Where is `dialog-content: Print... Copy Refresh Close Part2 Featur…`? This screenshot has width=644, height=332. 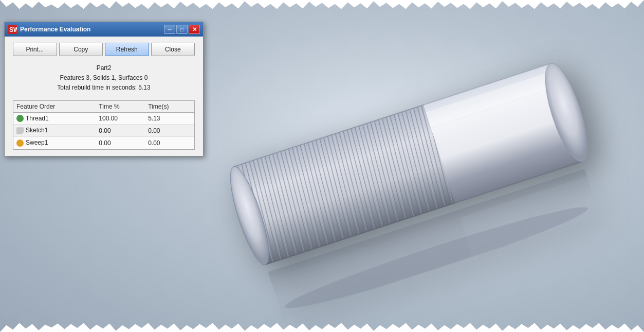
dialog-content: Print... Copy Refresh Close Part2 Featur… is located at coordinates (104, 96).